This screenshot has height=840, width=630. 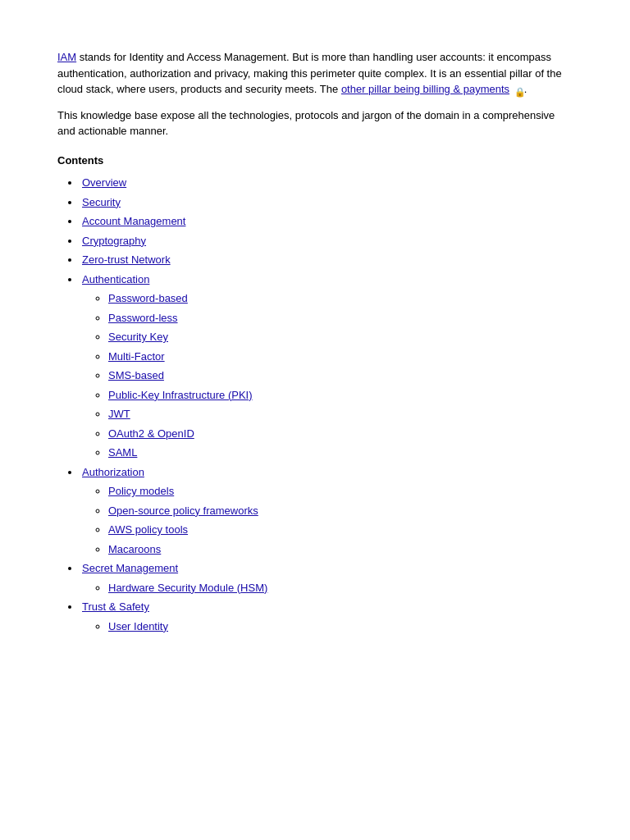 What do you see at coordinates (326, 617) in the screenshot?
I see `list-item-trust-safety: Trust & Safety User Identity` at bounding box center [326, 617].